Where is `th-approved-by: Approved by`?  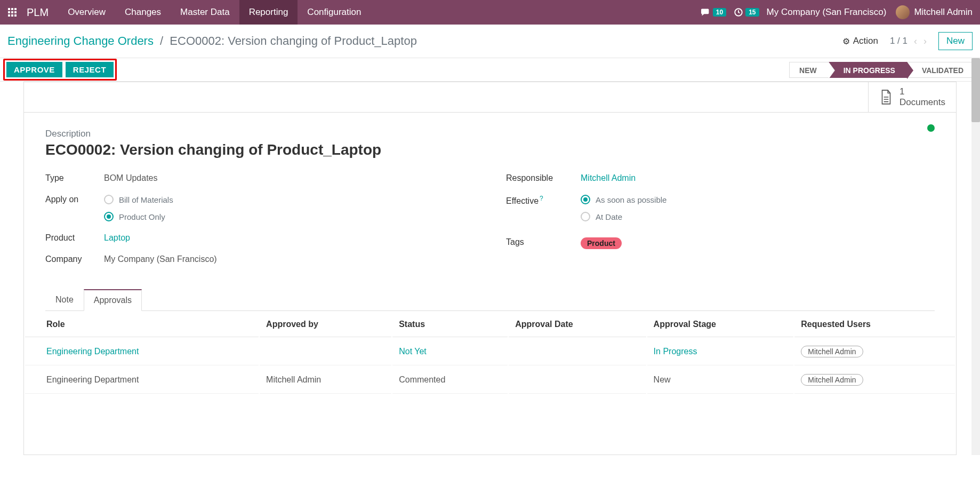 th-approved-by: Approved by is located at coordinates (325, 324).